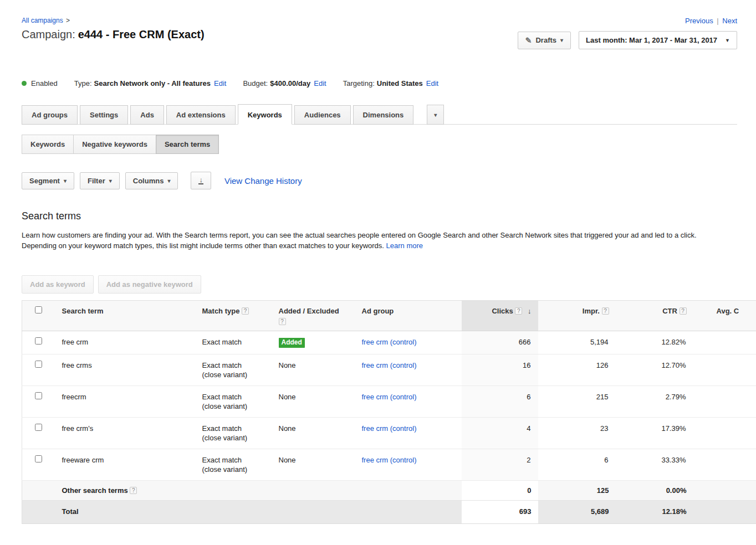 The height and width of the screenshot is (545, 756). I want to click on table-row: free crm Exact match Added free crm (con…, so click(389, 343).